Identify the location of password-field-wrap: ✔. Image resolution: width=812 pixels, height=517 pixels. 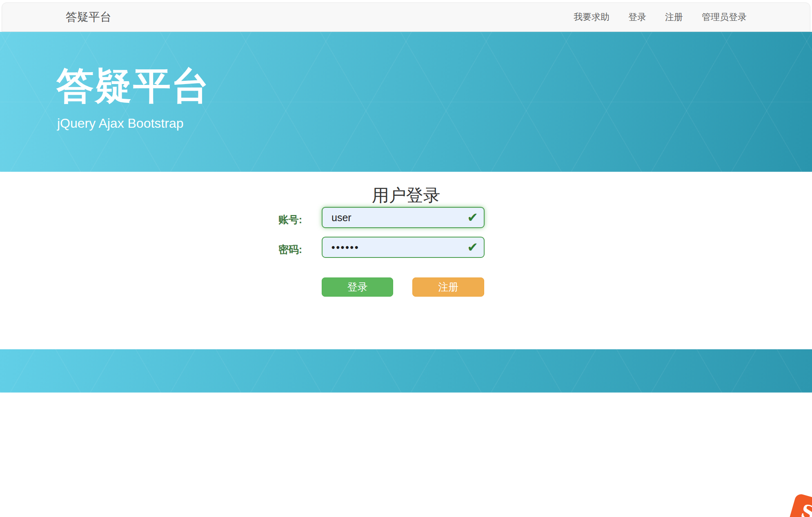
(403, 247).